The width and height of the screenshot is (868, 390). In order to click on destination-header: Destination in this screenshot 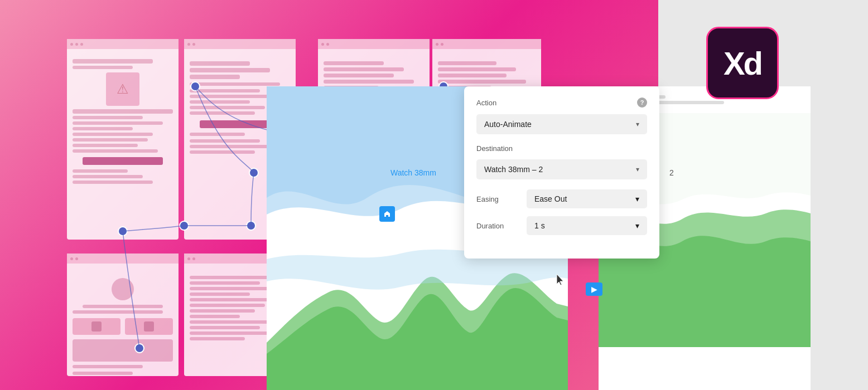, I will do `click(562, 148)`.